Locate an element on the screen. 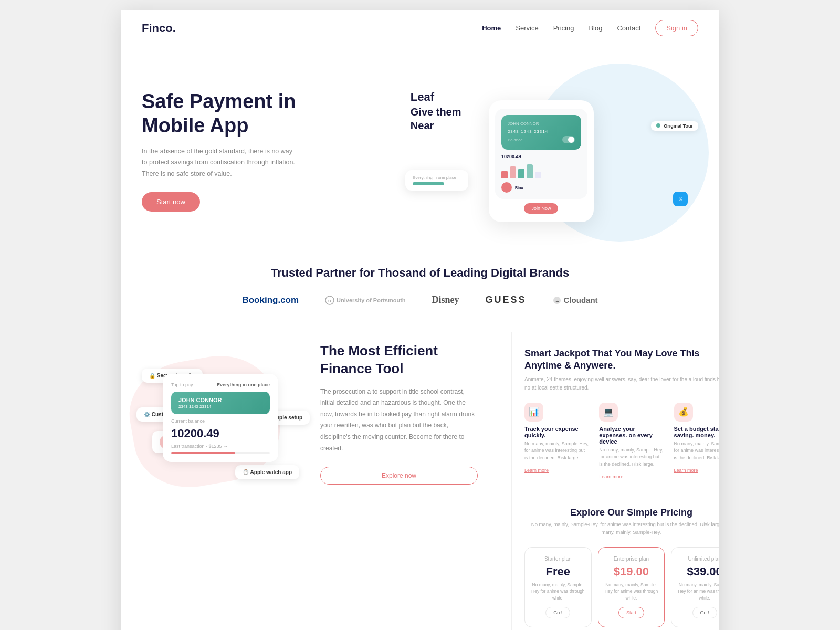 The image size is (840, 630). starter-btn: Go ! is located at coordinates (558, 613).